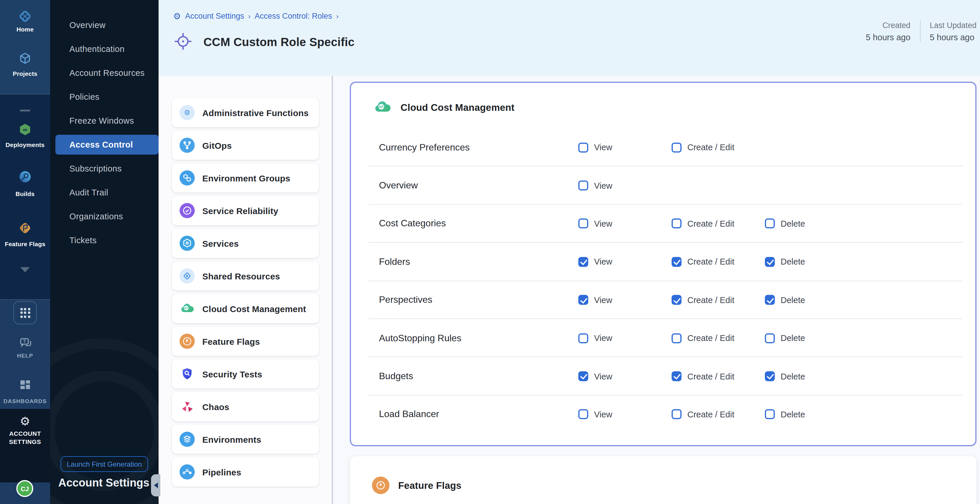 The image size is (980, 504). I want to click on category-item-chaos: Chaos, so click(245, 407).